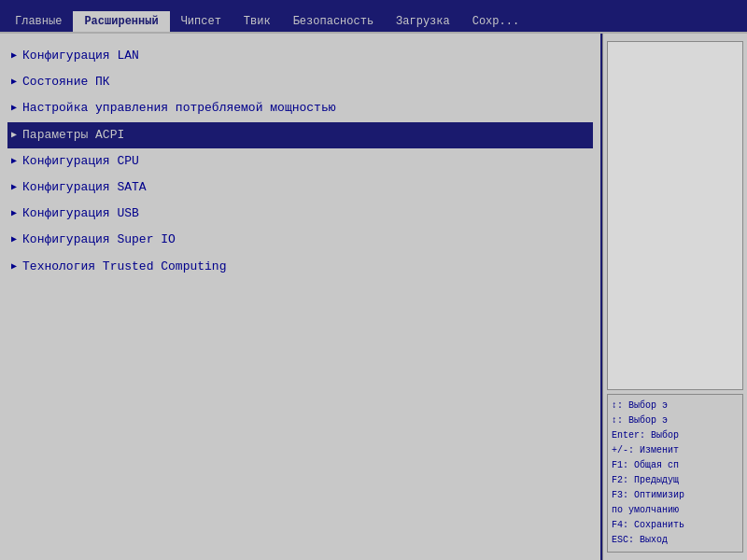 The height and width of the screenshot is (560, 747). What do you see at coordinates (38, 21) in the screenshot?
I see `tab-glavnye: Главные` at bounding box center [38, 21].